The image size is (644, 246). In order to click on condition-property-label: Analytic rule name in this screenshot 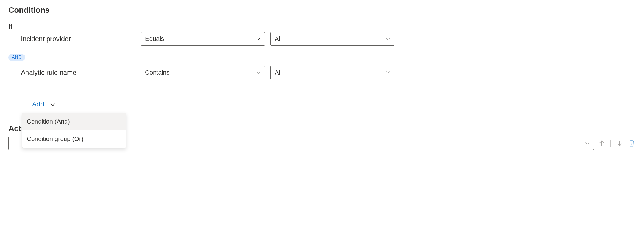, I will do `click(80, 73)`.